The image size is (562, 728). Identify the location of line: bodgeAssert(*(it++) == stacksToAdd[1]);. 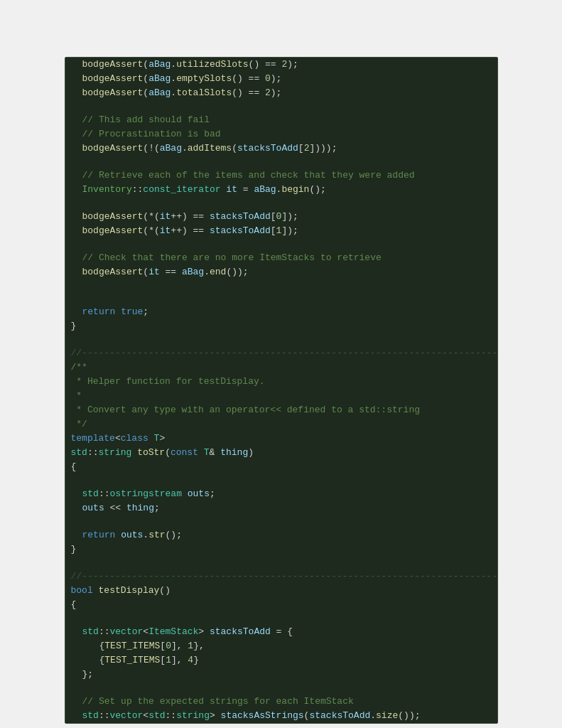
(281, 231).